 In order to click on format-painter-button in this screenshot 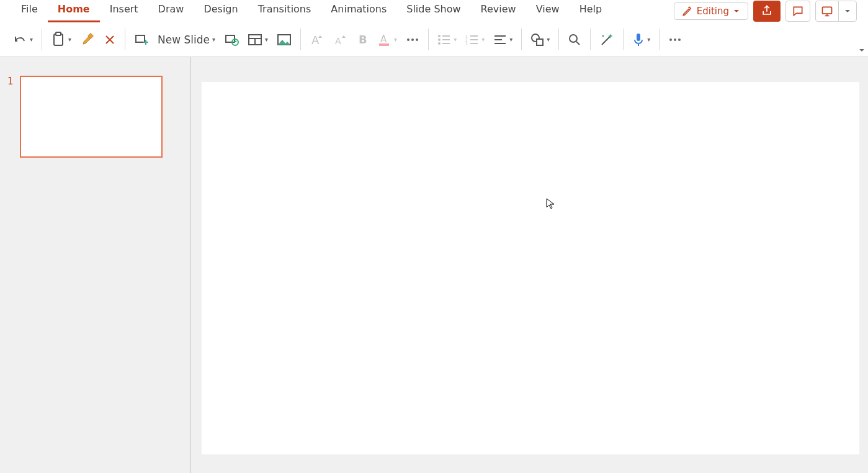, I will do `click(87, 40)`.